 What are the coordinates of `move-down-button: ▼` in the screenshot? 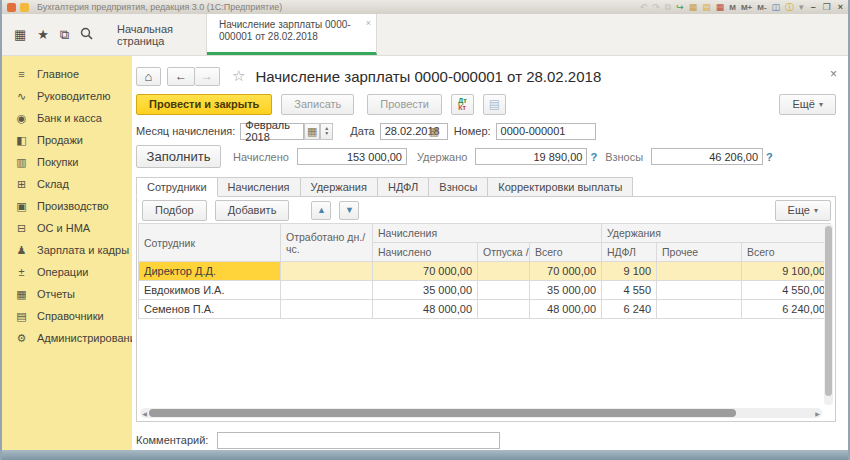 It's located at (349, 210).